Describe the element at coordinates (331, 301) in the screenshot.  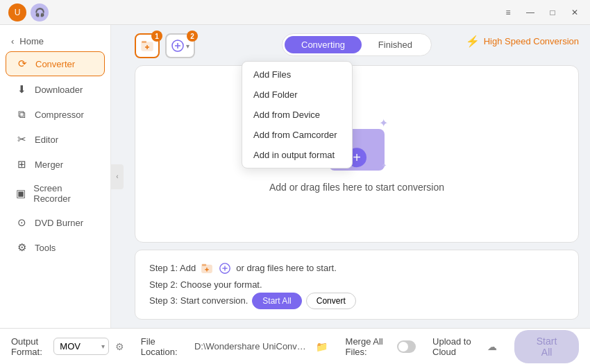
I see `step3-convert-button: Convert` at that location.